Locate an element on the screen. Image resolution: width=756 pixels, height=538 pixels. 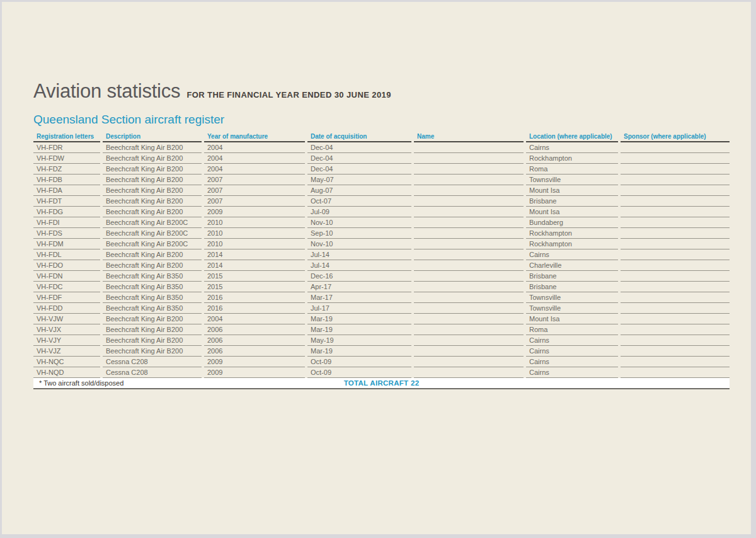
cell-registration: VH-VJY is located at coordinates (67, 340).